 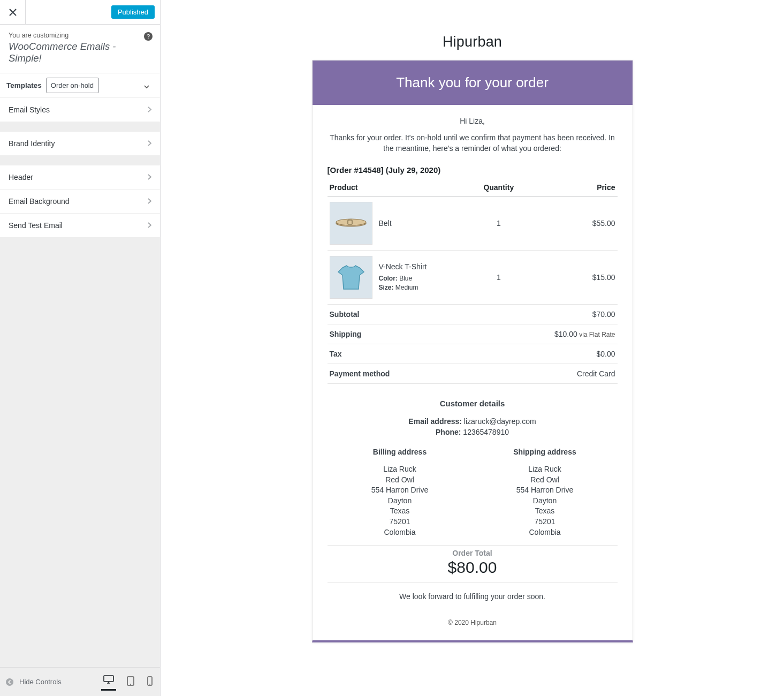 I want to click on panel-row-header: Header, so click(x=80, y=178).